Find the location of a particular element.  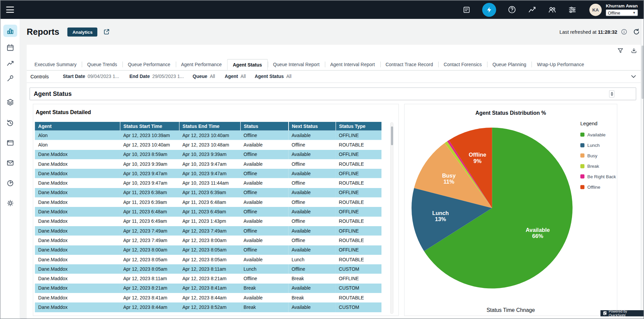

tab-queue-planning: Queue Planning is located at coordinates (510, 65).